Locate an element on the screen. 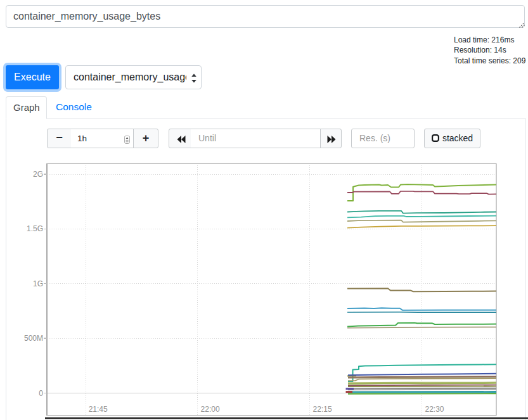 The image size is (528, 420). svg-text: 0 is located at coordinates (41, 393).